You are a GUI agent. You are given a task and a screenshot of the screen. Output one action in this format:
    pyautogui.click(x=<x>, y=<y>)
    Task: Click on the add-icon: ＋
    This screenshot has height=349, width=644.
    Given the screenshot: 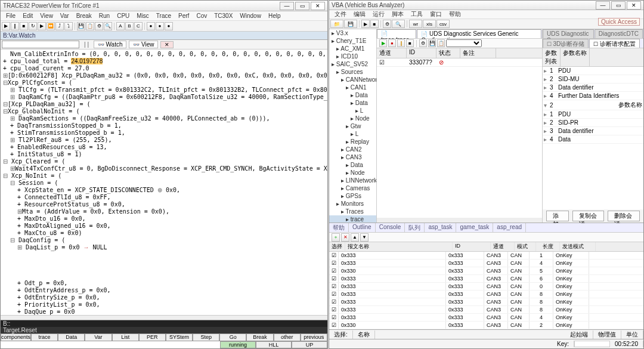 What is the action you would take?
    pyautogui.click(x=336, y=237)
    